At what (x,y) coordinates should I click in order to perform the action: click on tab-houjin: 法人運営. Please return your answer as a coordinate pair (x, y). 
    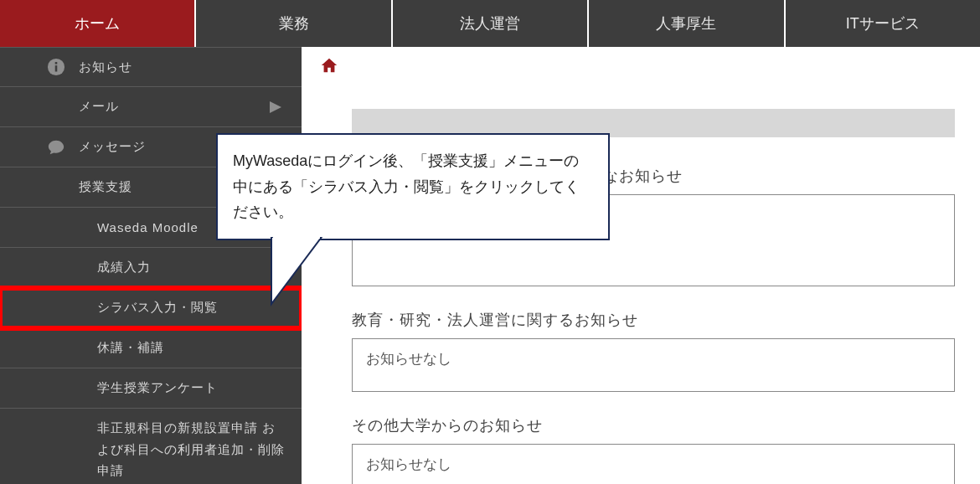
    Looking at the image, I should click on (491, 23).